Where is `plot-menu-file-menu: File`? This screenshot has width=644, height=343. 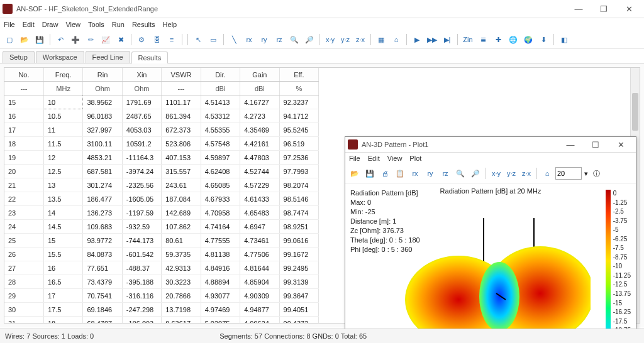 plot-menu-file-menu: File is located at coordinates (355, 158).